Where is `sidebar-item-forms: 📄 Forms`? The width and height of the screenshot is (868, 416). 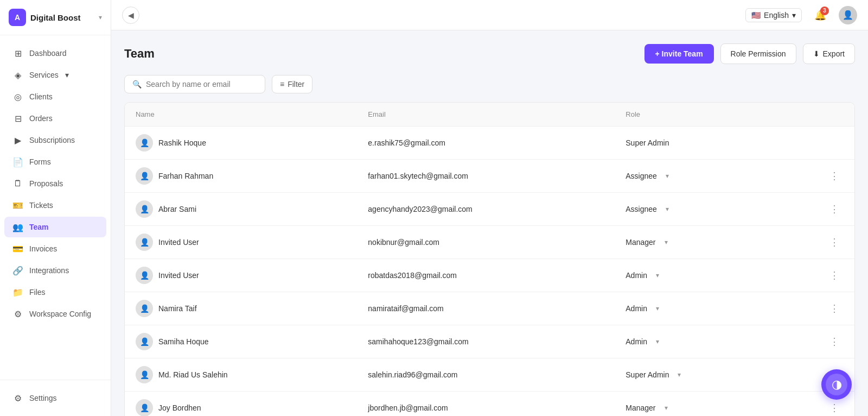 sidebar-item-forms: 📄 Forms is located at coordinates (55, 162).